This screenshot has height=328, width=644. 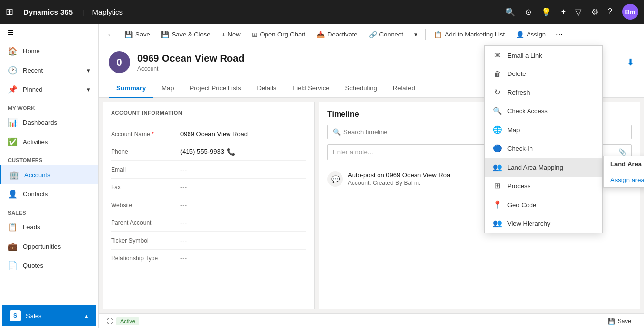 What do you see at coordinates (146, 258) in the screenshot?
I see `relationship-type-label: Relationship Type` at bounding box center [146, 258].